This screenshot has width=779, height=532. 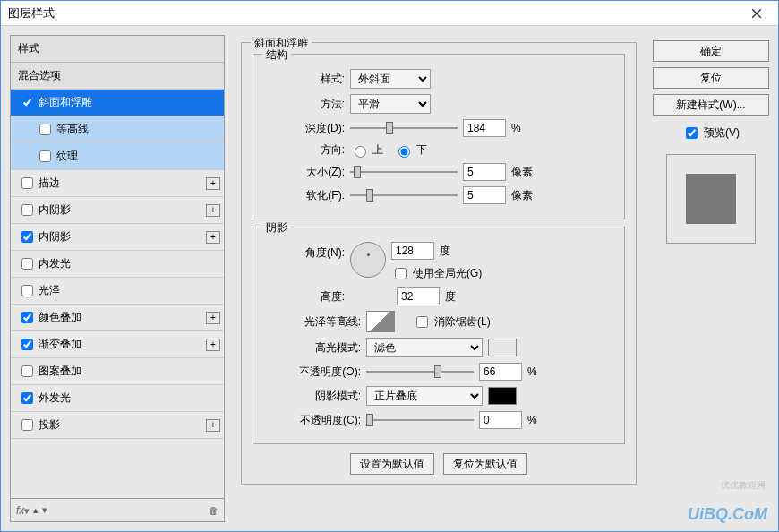 What do you see at coordinates (485, 464) in the screenshot?
I see `reset-default-button: 复位为默认值` at bounding box center [485, 464].